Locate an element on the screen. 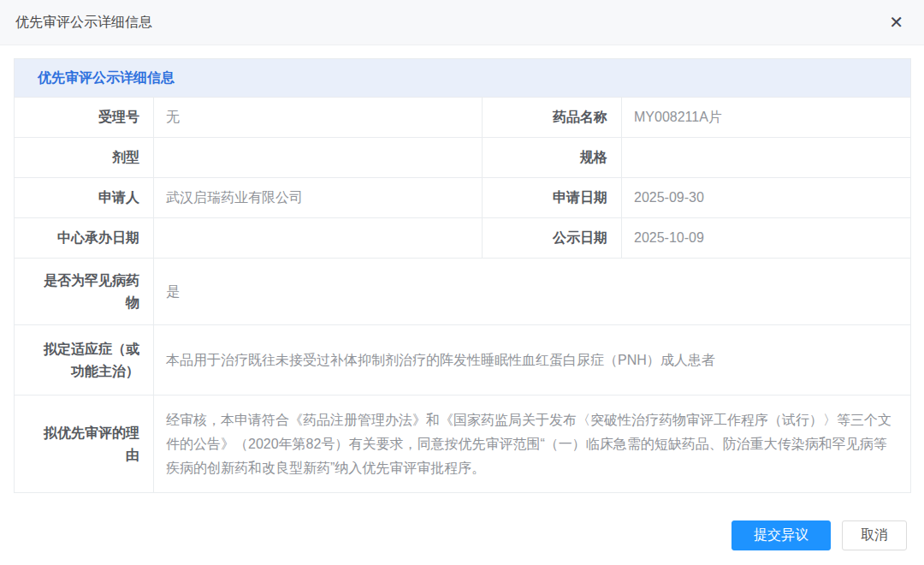 Image resolution: width=924 pixels, height=565 pixels. table-row-rare-disease: 是否为罕见病药物 是 is located at coordinates (463, 292).